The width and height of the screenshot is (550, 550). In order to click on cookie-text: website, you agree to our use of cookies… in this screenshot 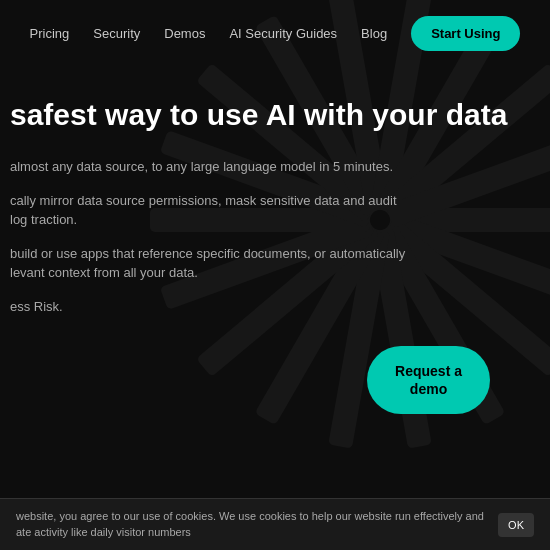, I will do `click(252, 524)`.